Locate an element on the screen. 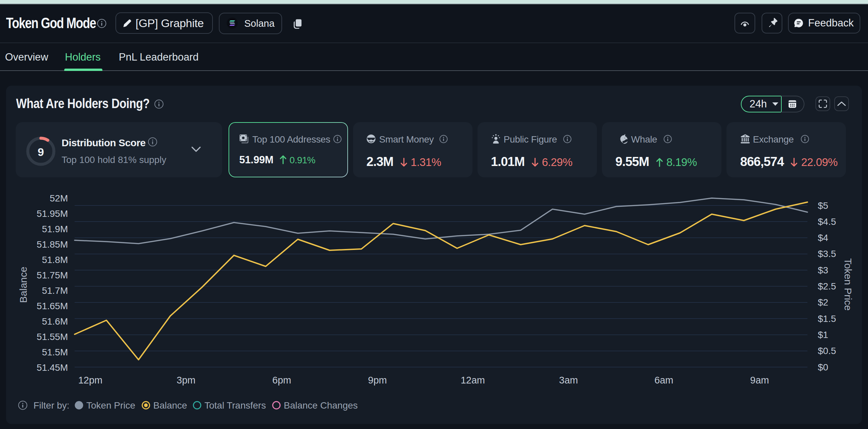  svg-text: 52M is located at coordinates (59, 198).